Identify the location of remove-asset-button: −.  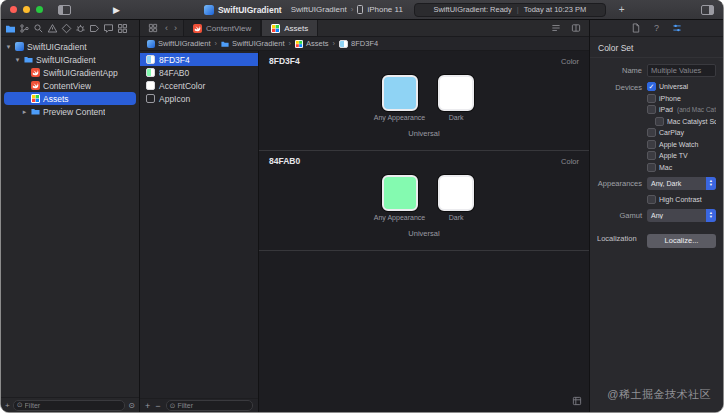
(158, 406).